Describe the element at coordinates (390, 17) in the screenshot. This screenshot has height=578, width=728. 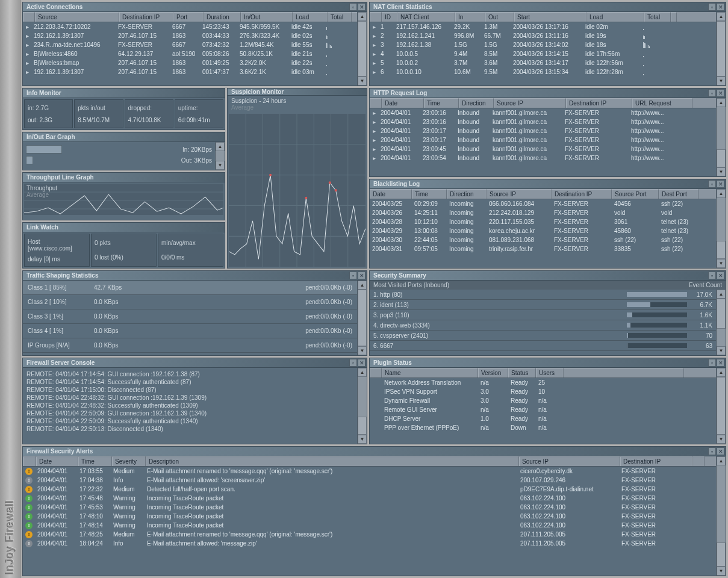
I see `column-header: ID` at that location.